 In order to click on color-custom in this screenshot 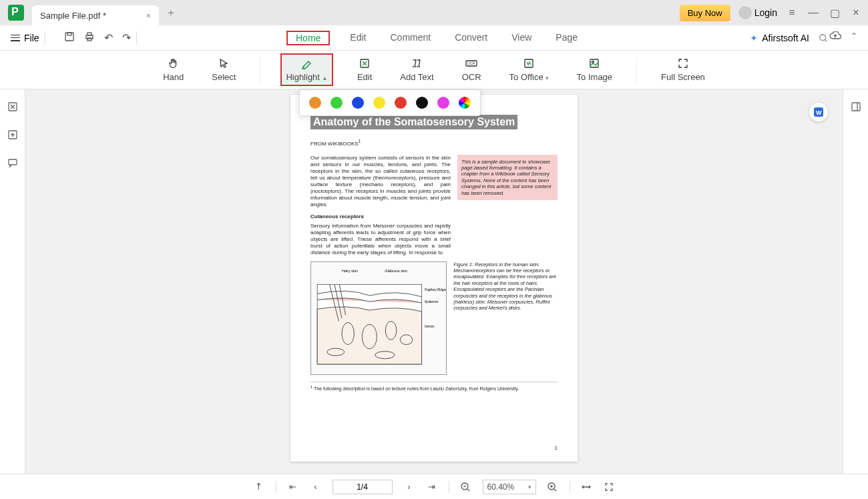, I will do `click(465, 103)`.